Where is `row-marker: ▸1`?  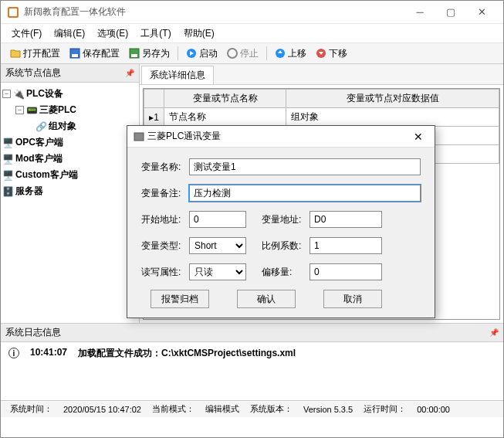
row-marker: ▸1 is located at coordinates (154, 117).